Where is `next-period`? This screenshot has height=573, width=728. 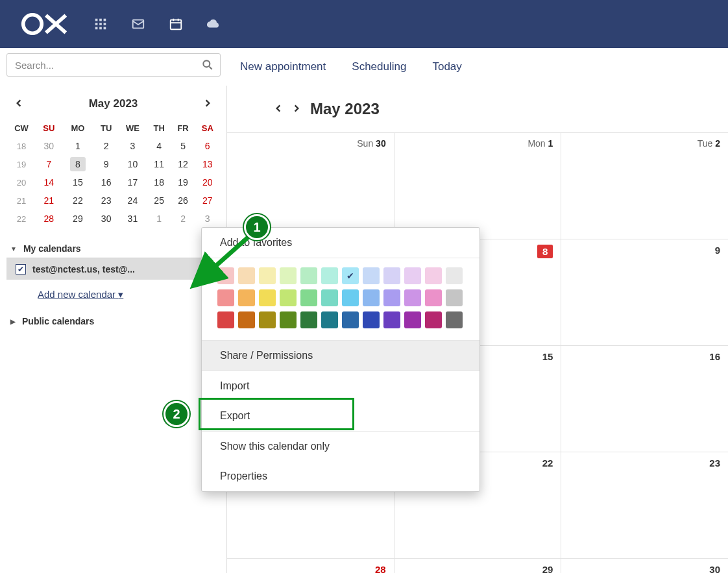 next-period is located at coordinates (297, 109).